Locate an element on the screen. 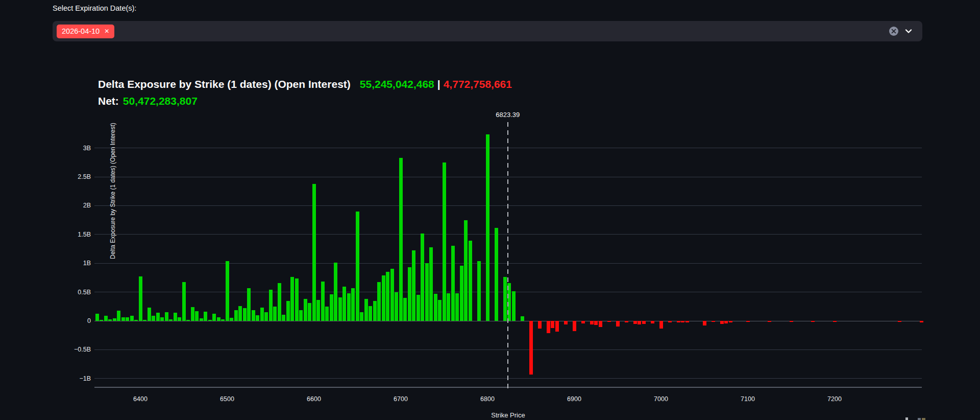 The image size is (980, 420). x-tick-label: 6700 is located at coordinates (401, 399).